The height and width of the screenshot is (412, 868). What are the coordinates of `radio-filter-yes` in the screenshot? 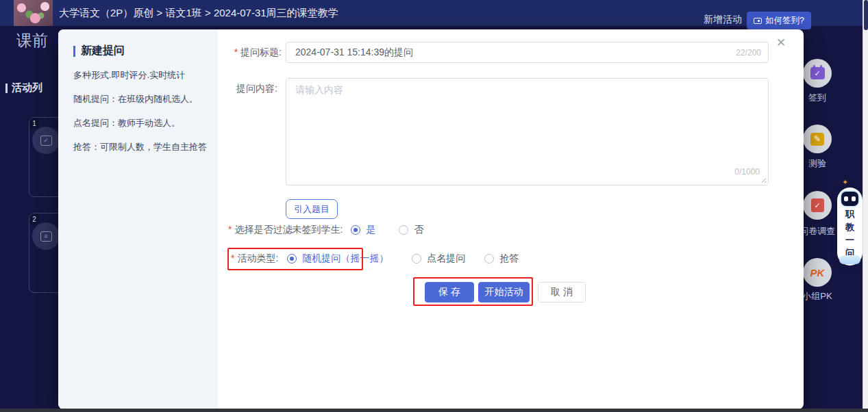 It's located at (356, 230).